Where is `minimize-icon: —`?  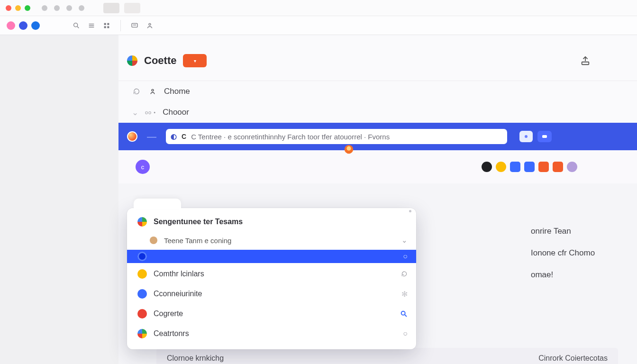
minimize-icon: — is located at coordinates (152, 136).